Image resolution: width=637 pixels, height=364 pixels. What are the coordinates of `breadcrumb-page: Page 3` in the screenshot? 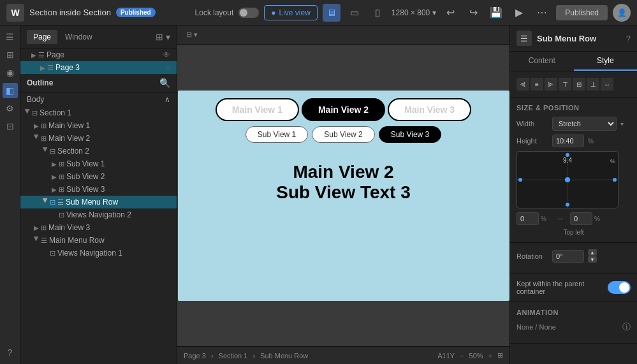 It's located at (195, 356).